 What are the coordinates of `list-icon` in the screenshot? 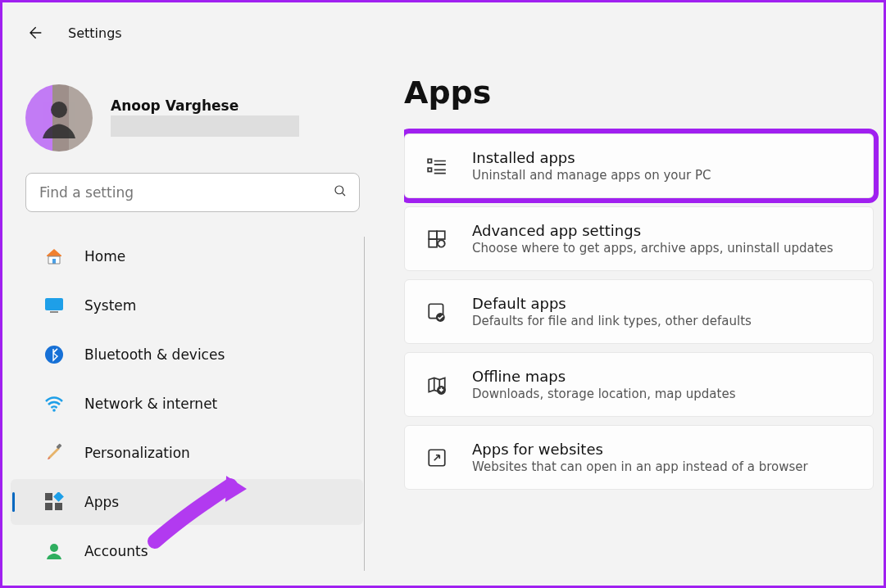 It's located at (437, 166).